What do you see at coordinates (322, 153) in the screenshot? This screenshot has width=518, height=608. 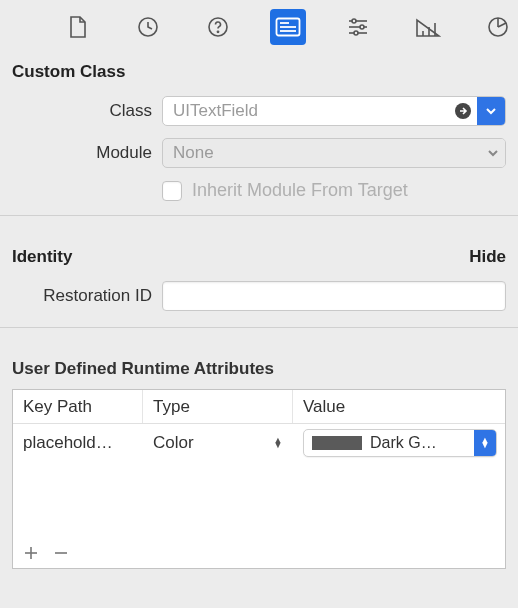 I see `module-placeholder: None` at bounding box center [322, 153].